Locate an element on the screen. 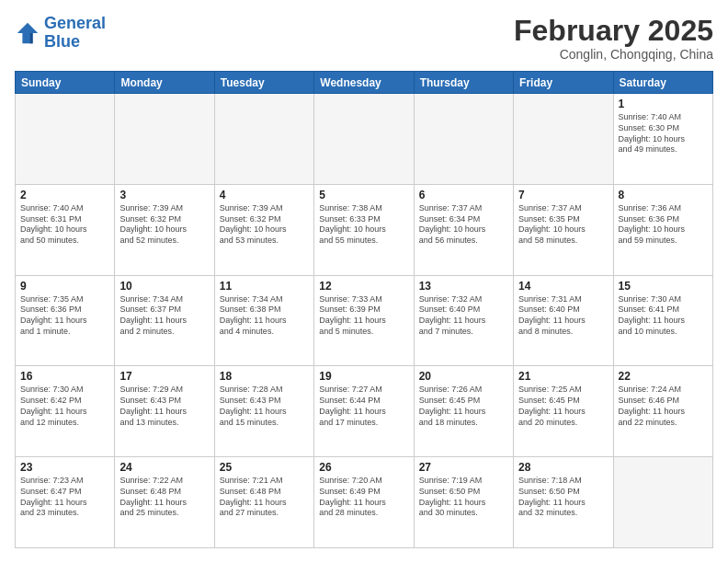 This screenshot has height=563, width=728. day-number: 21 is located at coordinates (563, 376).